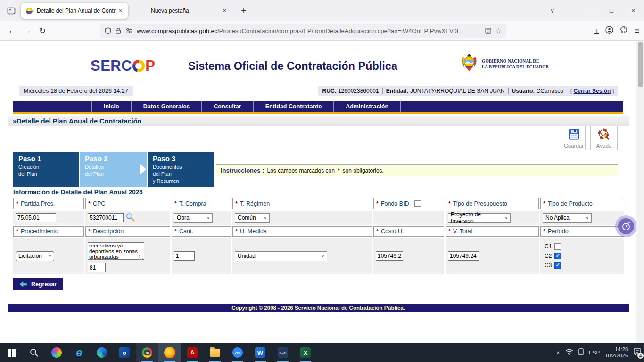 The height and width of the screenshot is (362, 644). What do you see at coordinates (617, 355) in the screenshot?
I see `taskbar-date: 18/2/2026` at bounding box center [617, 355].